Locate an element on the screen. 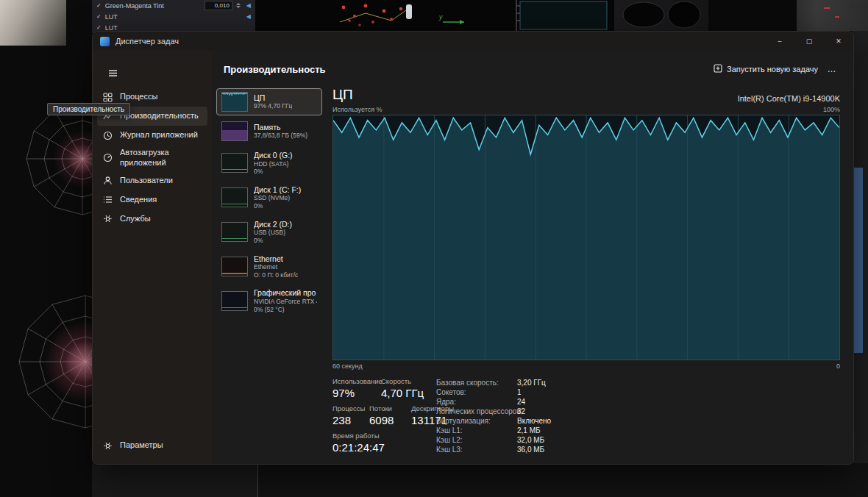 Image resolution: width=868 pixels, height=497 pixels. detail-label: Сокетов: is located at coordinates (477, 393).